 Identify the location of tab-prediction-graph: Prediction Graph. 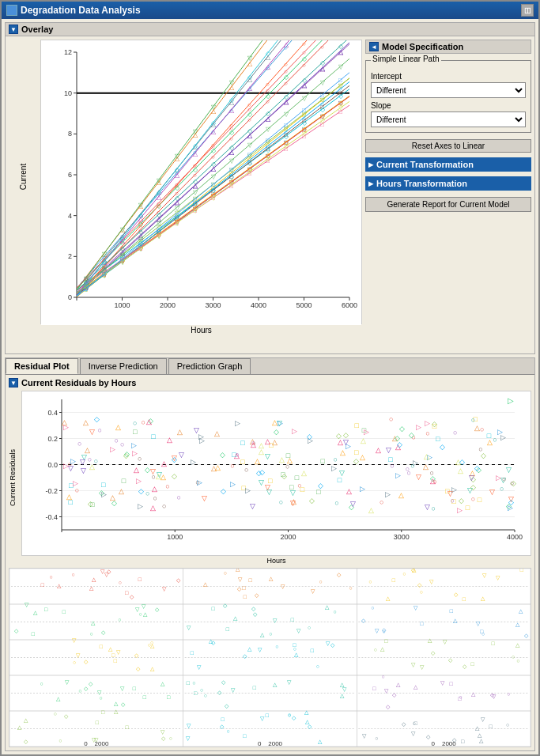
(210, 366).